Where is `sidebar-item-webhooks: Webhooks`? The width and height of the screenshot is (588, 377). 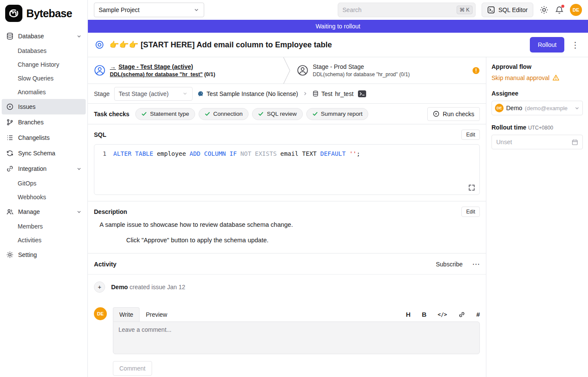
sidebar-item-webhooks: Webhooks is located at coordinates (44, 197).